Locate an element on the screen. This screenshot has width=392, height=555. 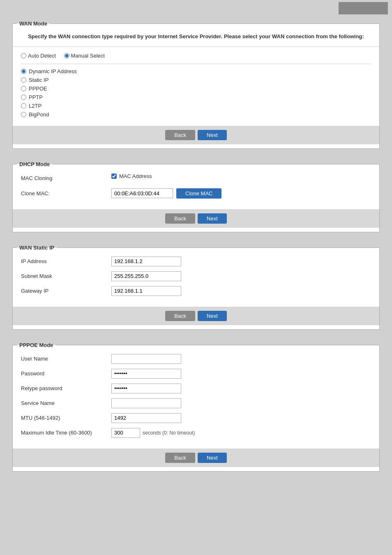
pppoe-label: PPPOE is located at coordinates (38, 89).